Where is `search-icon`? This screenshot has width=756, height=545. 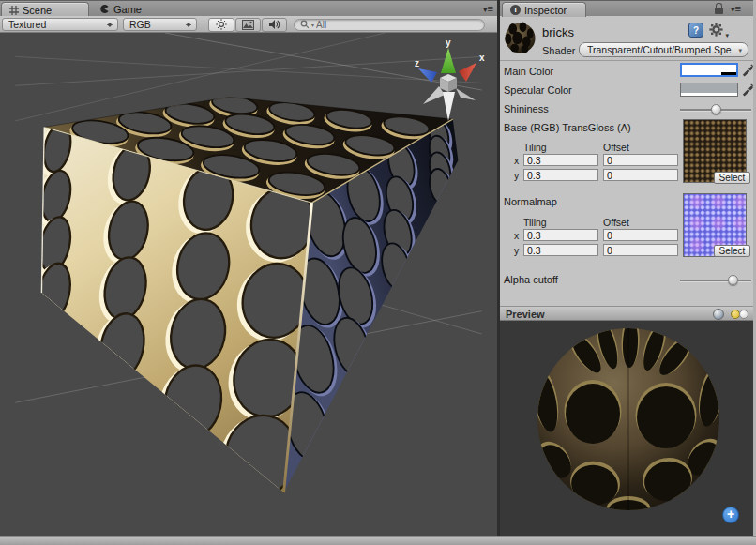 search-icon is located at coordinates (305, 24).